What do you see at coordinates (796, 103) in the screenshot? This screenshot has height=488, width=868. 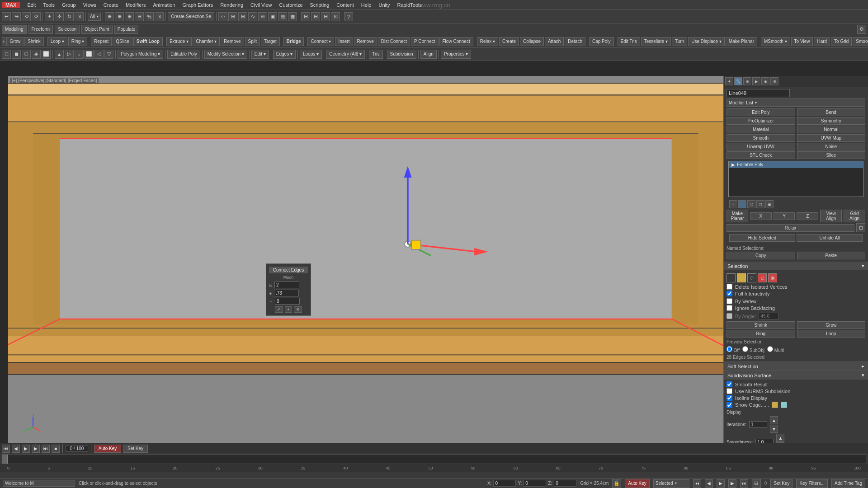 I see `modifier-list-dropdown: Modifier List` at bounding box center [796, 103].